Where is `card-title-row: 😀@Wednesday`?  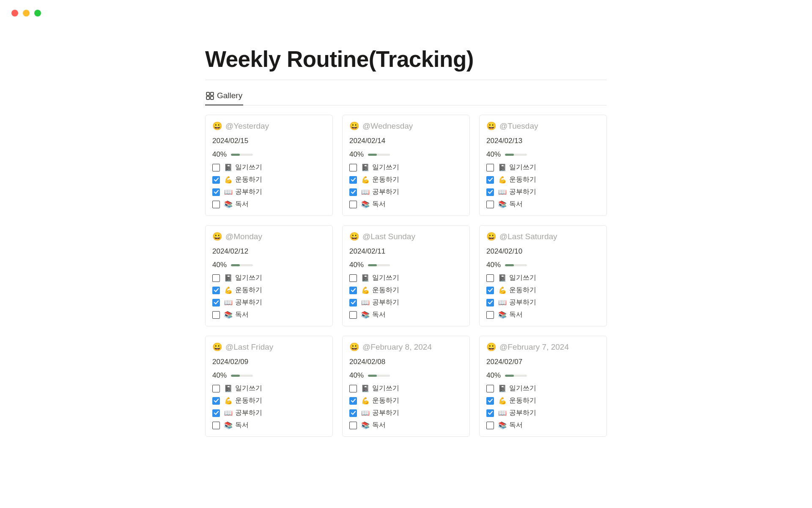 card-title-row: 😀@Wednesday is located at coordinates (406, 126).